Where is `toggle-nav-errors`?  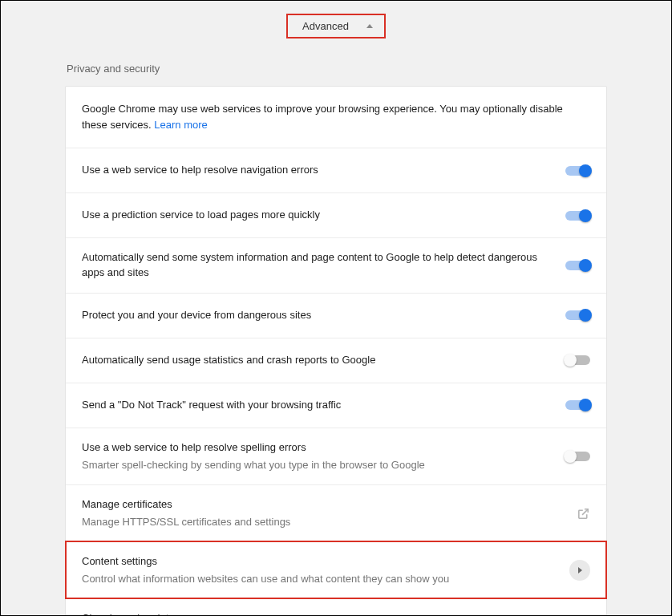 toggle-nav-errors is located at coordinates (577, 171).